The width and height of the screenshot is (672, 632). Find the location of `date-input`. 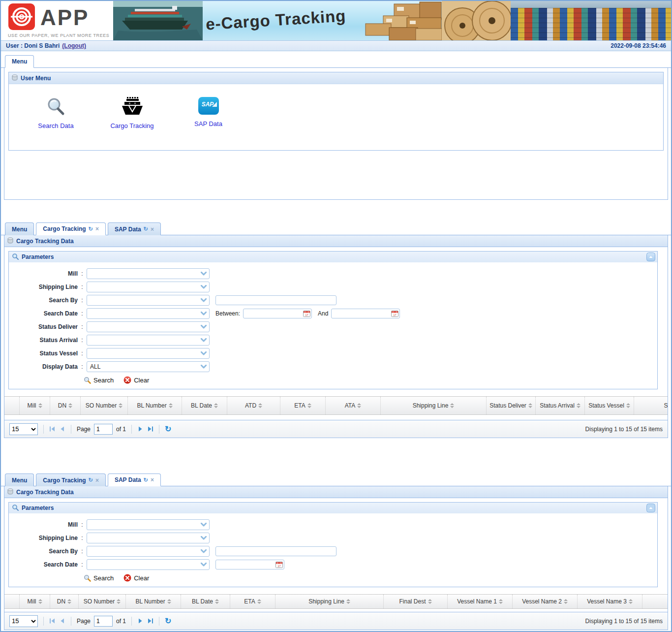

date-input is located at coordinates (250, 565).